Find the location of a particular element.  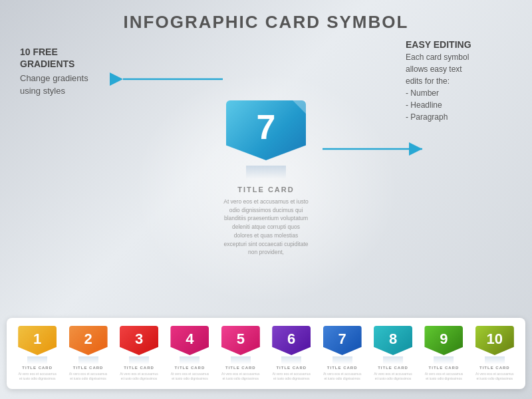

strip-para-7: At vero eos et accusamus et iusto odio d… is located at coordinates (342, 376).